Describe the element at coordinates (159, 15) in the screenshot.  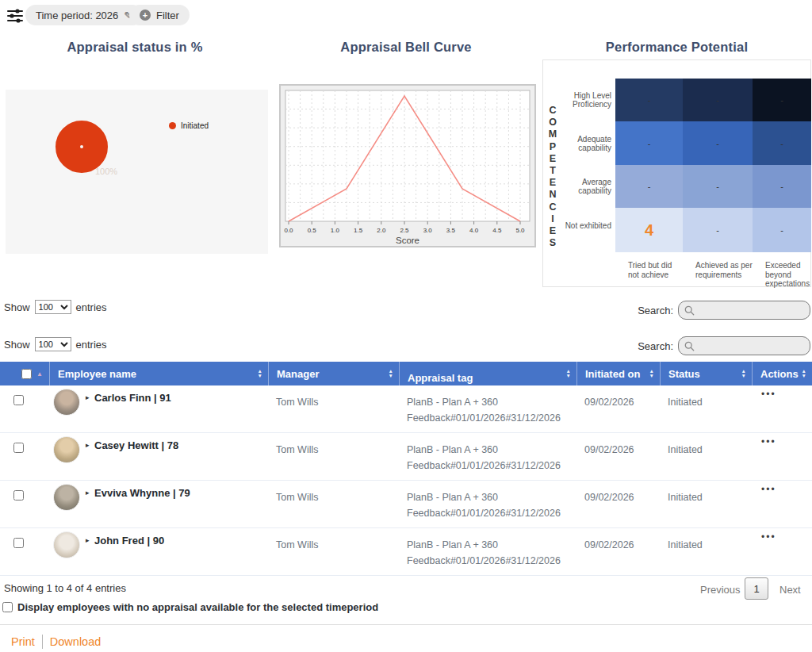
I see `add-filter-button: + Filter` at that location.